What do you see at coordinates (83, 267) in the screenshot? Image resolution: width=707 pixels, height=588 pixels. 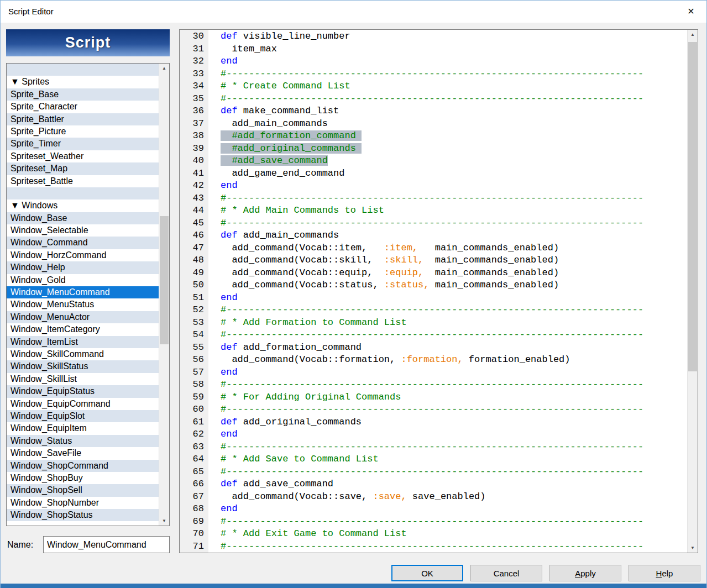 I see `script-item-window-help: Window_Help` at bounding box center [83, 267].